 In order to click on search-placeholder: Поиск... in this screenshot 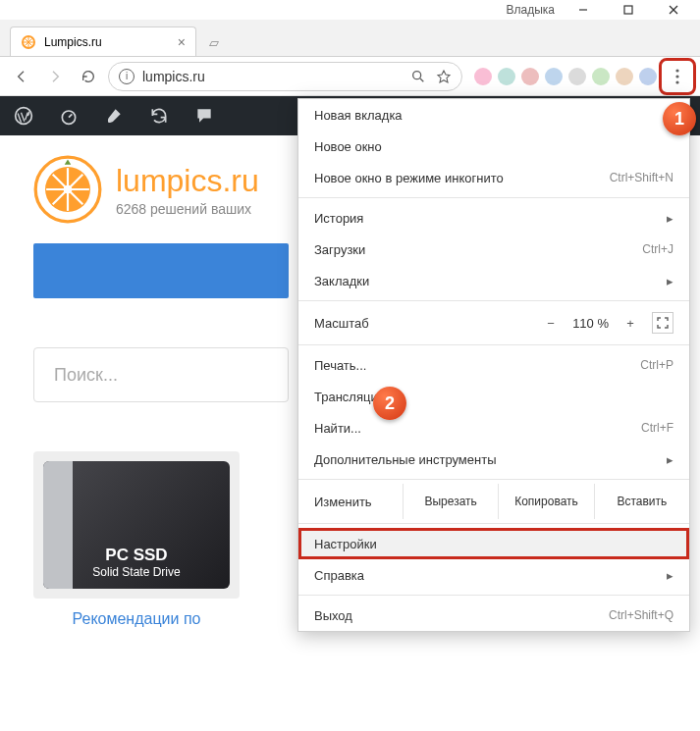, I will do `click(86, 375)`.